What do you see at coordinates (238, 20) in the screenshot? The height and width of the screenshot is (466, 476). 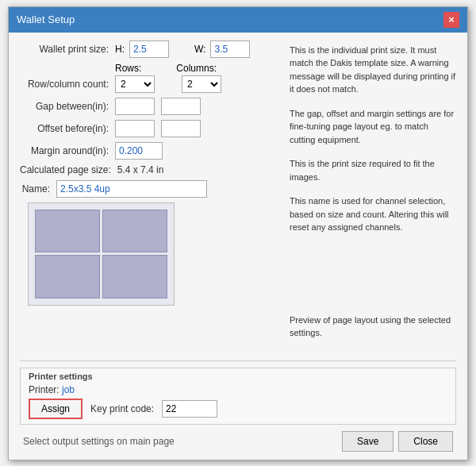 I see `title-bar: Wallet Setup ×` at bounding box center [238, 20].